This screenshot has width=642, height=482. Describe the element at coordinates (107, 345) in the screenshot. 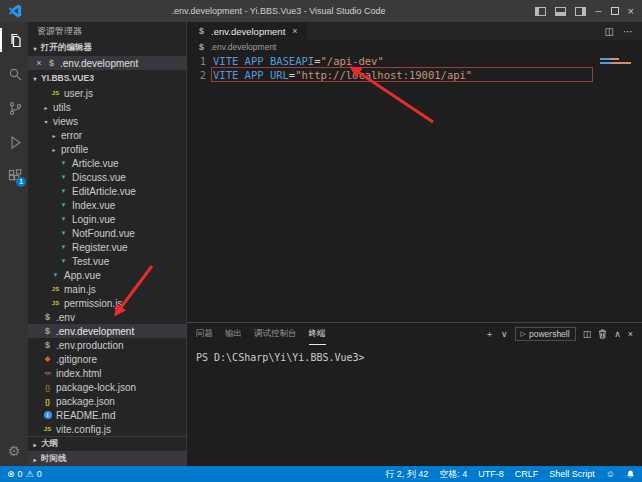

I see `tree-item-.env.production: .env.production` at that location.